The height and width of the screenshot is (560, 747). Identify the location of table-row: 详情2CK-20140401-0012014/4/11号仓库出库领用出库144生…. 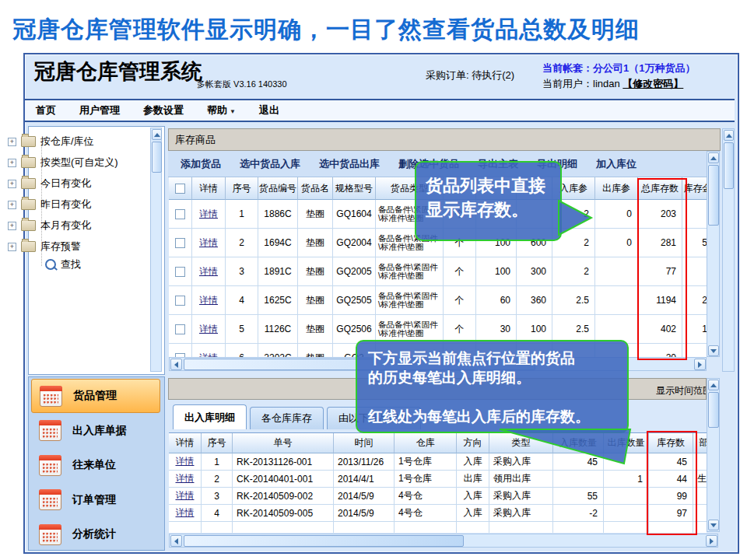
(437, 479).